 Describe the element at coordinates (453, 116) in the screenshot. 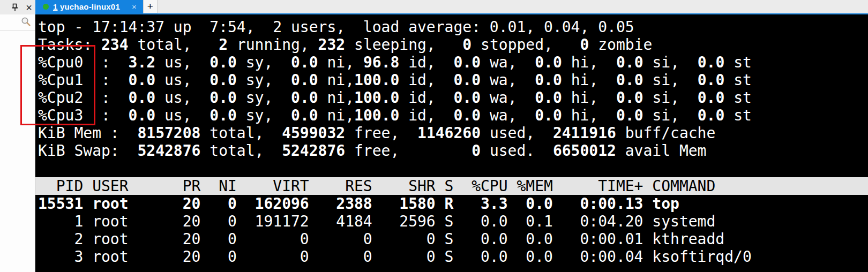

I see `terminal-line: %Cpu3 : 0.0 us, 0.0 sy, 0.0 ni,100.0 id,…` at that location.